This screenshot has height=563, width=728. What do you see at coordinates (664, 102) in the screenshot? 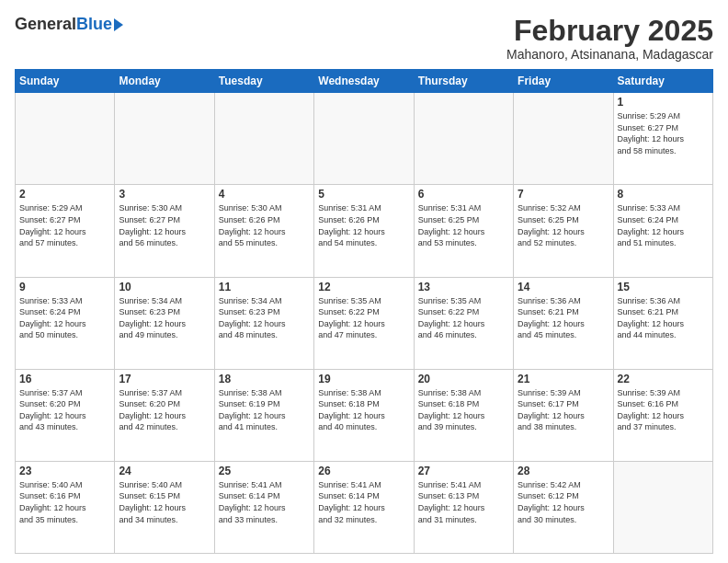
I see `day-number: 1` at bounding box center [664, 102].